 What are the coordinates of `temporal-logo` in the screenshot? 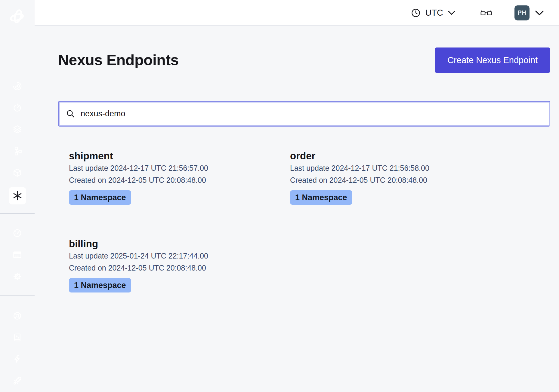 It's located at (17, 17).